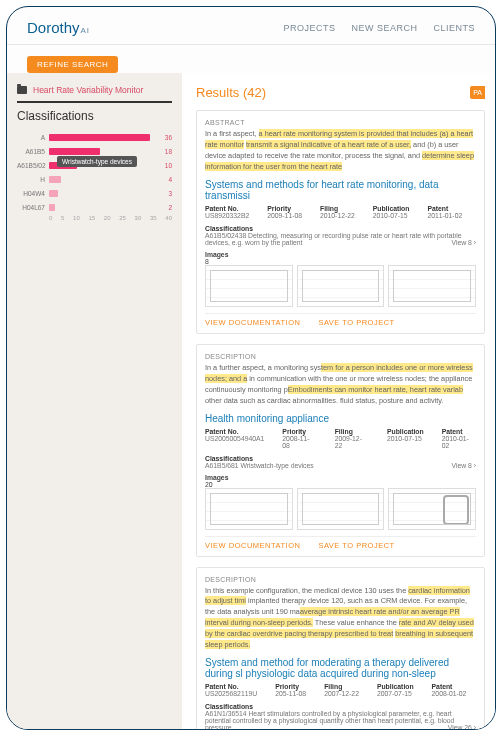 The width and height of the screenshot is (502, 736). I want to click on brand-logo: DorothyAI, so click(58, 28).